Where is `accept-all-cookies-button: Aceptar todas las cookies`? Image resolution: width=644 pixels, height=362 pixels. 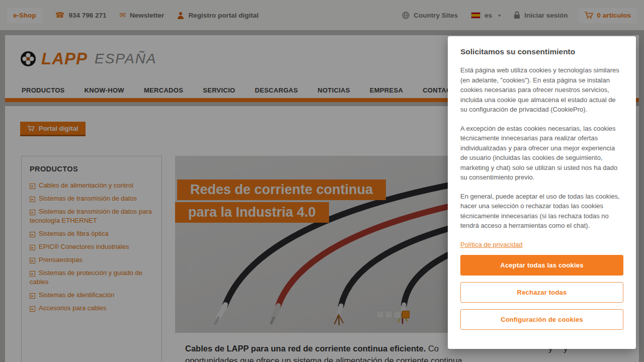
accept-all-cookies-button: Aceptar todas las cookies is located at coordinates (542, 265).